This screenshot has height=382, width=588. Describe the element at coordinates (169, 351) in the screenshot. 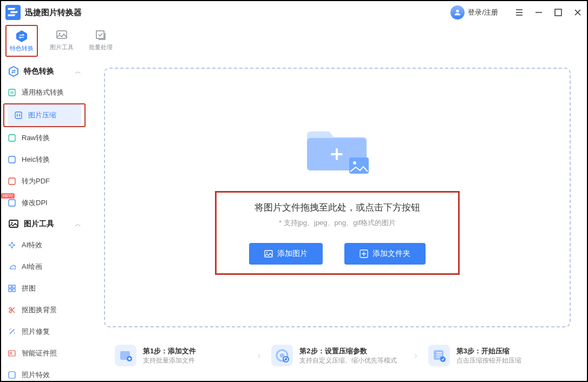

I see `step-title: 第1步：添加文件` at that location.